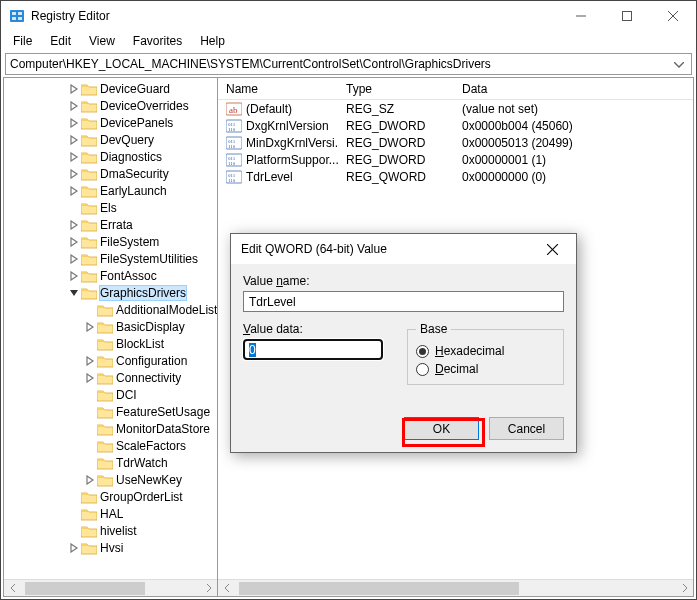  What do you see at coordinates (102, 41) in the screenshot?
I see `menu-view: View` at bounding box center [102, 41].